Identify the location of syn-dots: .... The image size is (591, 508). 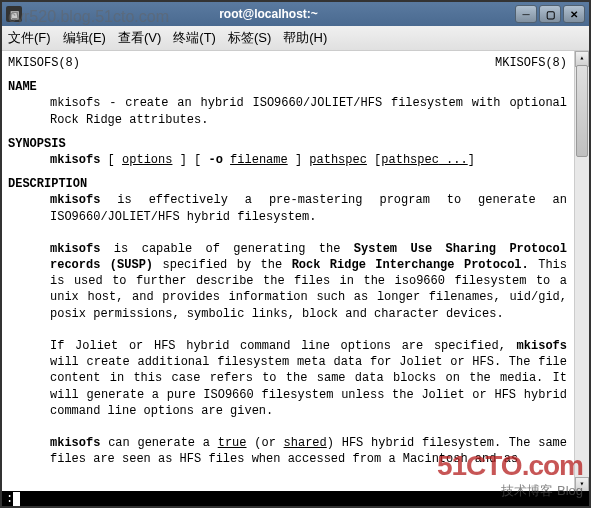
(454, 160).